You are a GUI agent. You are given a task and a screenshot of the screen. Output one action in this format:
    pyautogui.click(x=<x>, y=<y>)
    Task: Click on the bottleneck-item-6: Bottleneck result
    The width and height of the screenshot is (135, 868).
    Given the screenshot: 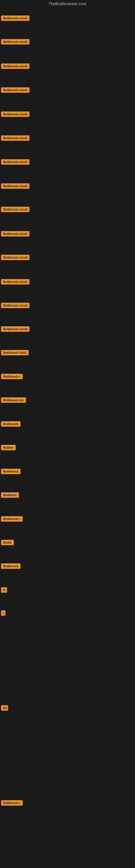 What is the action you would take?
    pyautogui.click(x=15, y=139)
    